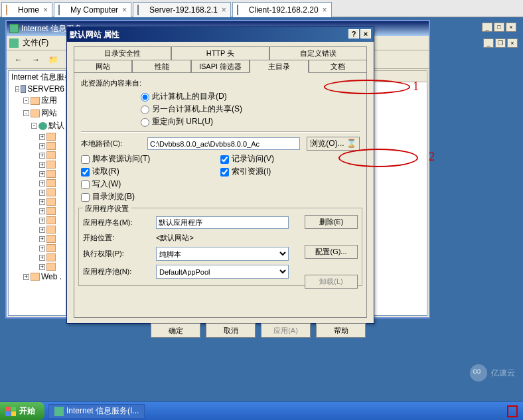 The width and height of the screenshot is (523, 420). I want to click on help-button: 帮助, so click(341, 330).